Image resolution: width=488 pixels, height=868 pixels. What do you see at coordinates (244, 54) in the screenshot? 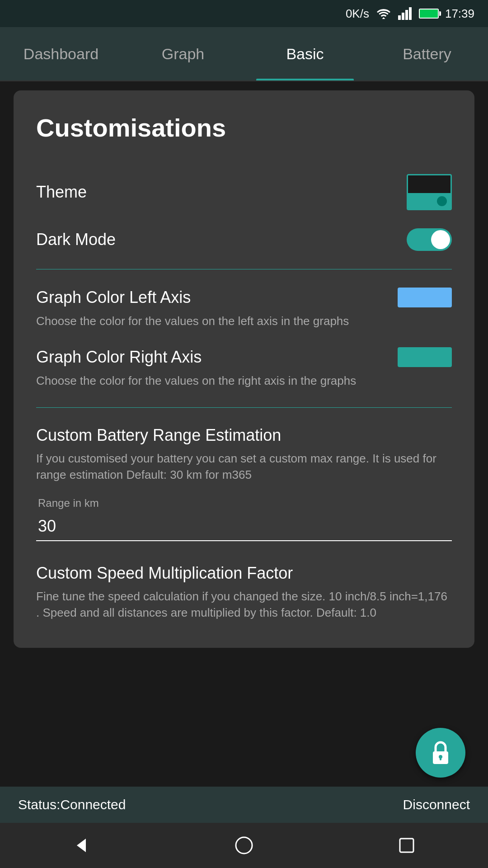
I see `tab-bar: Dashboard Graph Basic Battery` at bounding box center [244, 54].